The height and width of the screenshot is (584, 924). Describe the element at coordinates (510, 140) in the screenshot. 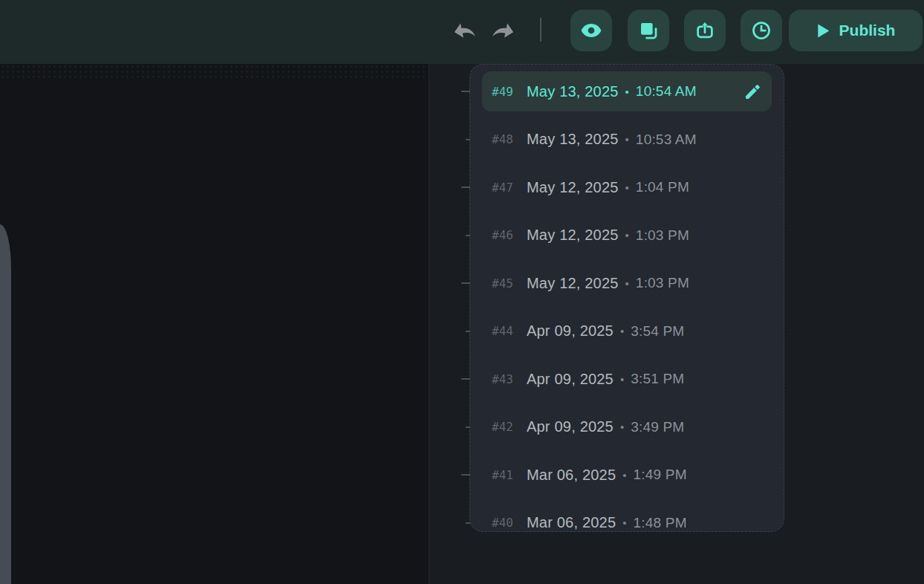

I see `version-number: #48` at that location.